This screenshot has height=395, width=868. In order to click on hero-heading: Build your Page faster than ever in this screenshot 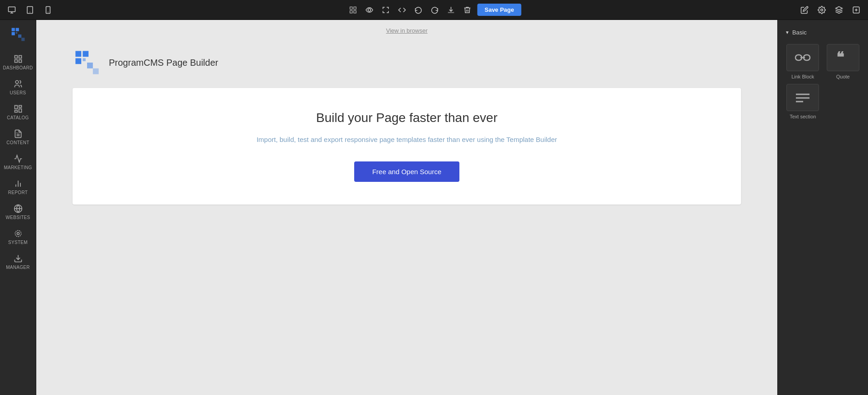, I will do `click(407, 118)`.